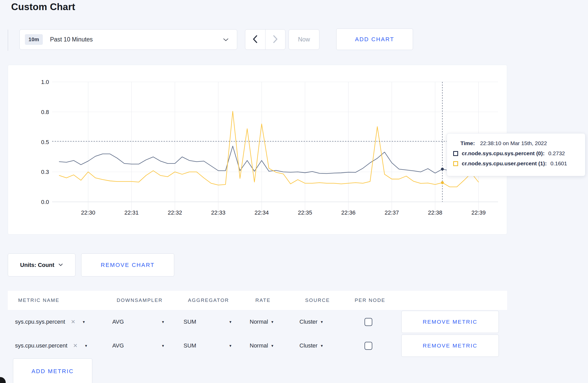  What do you see at coordinates (88, 212) in the screenshot?
I see `svg-text: 22:30` at bounding box center [88, 212].